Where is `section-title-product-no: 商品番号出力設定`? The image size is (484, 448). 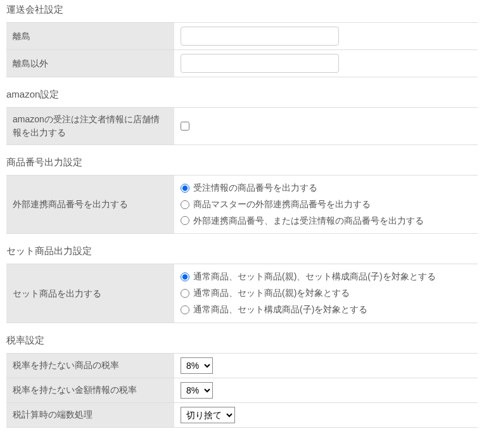 section-title-product-no: 商品番号出力設定 is located at coordinates (242, 162).